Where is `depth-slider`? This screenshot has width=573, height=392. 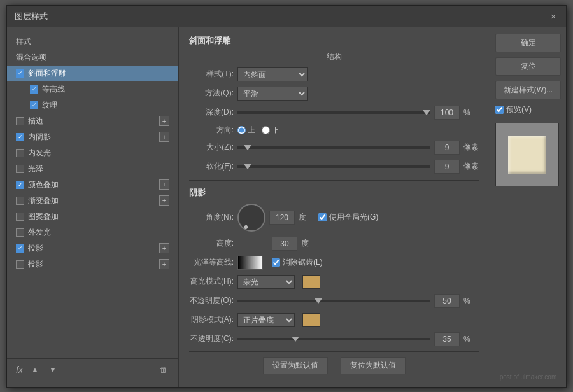
depth-slider is located at coordinates (334, 113).